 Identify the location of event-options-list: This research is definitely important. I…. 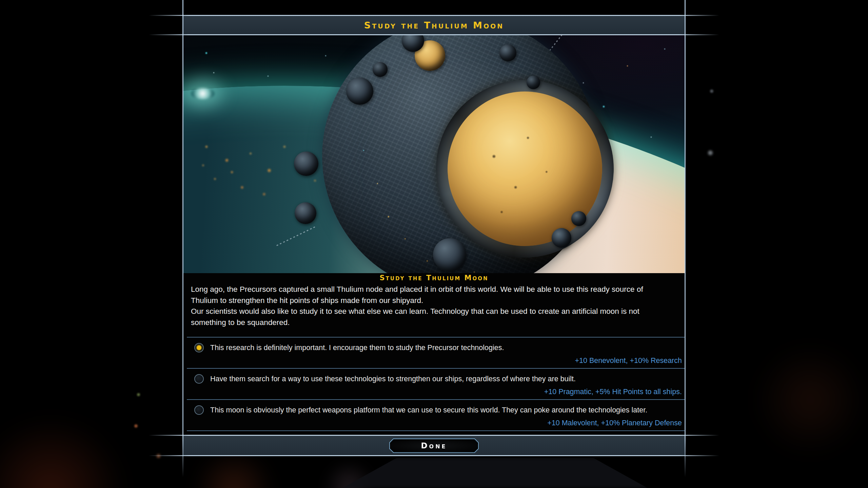
(436, 384).